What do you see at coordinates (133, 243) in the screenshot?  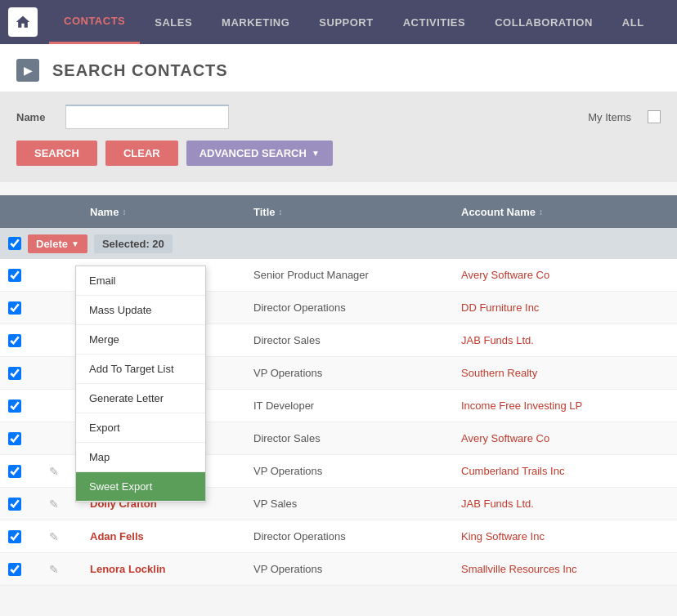 I see `selected-badge: Selected: 20` at bounding box center [133, 243].